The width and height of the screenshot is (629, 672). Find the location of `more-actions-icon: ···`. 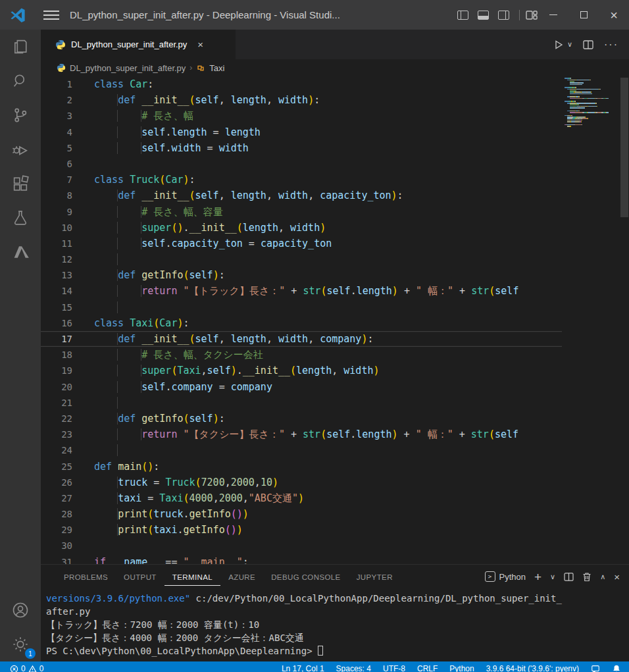

more-actions-icon: ··· is located at coordinates (611, 45).